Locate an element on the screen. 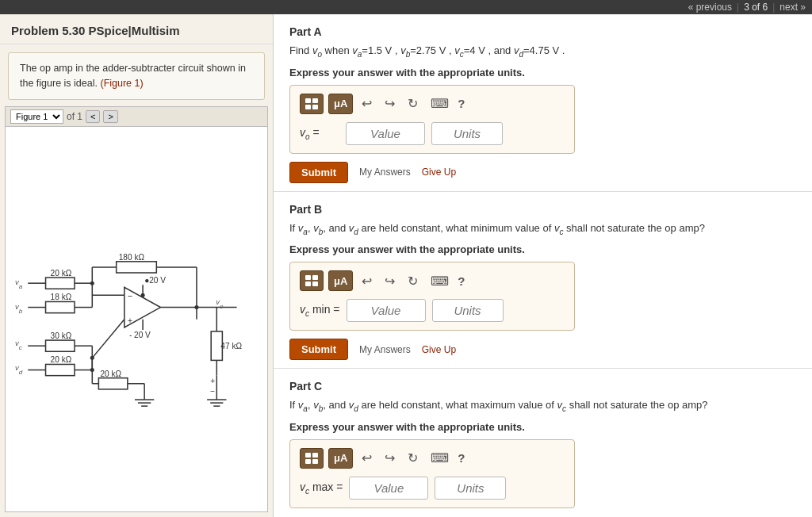 Image resolution: width=812 pixels, height=517 pixels. part-b-keyboard-btn: ⌨ is located at coordinates (439, 281).